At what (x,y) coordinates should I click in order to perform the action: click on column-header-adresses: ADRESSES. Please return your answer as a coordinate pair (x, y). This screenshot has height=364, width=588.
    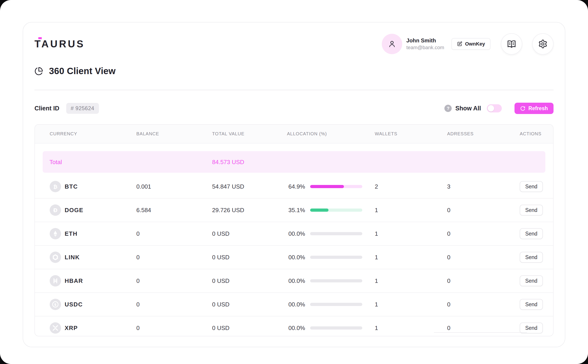
    Looking at the image, I should click on (483, 134).